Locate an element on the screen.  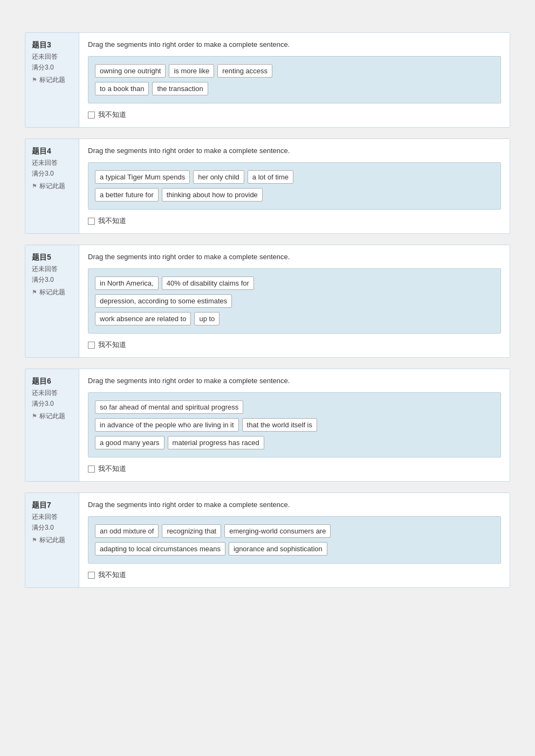
segment-row-q4-0: a typical Tiger Mum spendsher only child… is located at coordinates (294, 177).